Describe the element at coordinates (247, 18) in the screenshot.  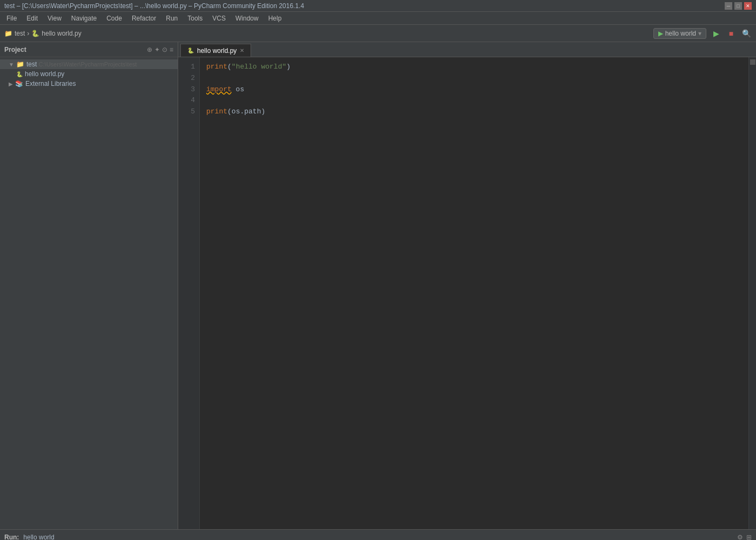
I see `menu-item-window: Window` at that location.